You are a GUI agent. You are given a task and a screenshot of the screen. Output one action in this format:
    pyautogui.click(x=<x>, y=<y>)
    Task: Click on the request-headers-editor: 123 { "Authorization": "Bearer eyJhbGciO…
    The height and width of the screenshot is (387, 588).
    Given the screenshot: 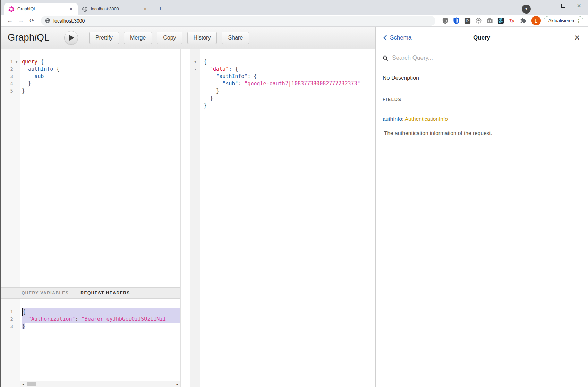 What is the action you would take?
    pyautogui.click(x=90, y=343)
    